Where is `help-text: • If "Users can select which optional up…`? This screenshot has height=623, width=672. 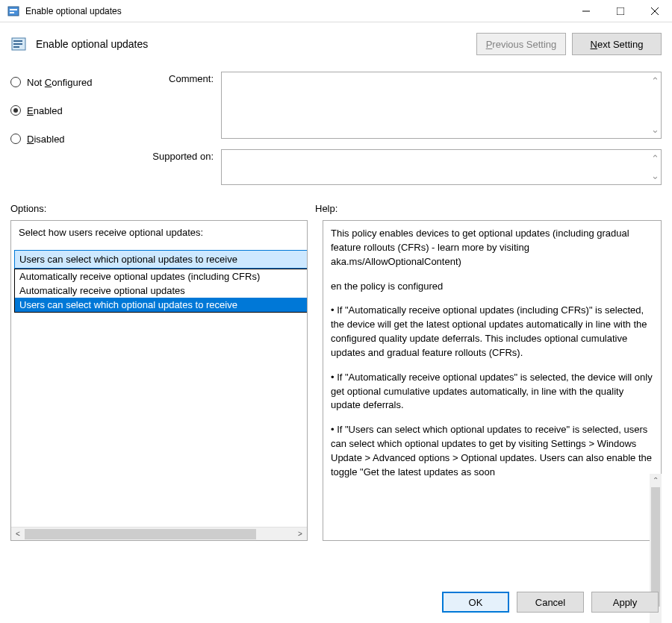
help-text: • If "Users can select which optional up… is located at coordinates (492, 451).